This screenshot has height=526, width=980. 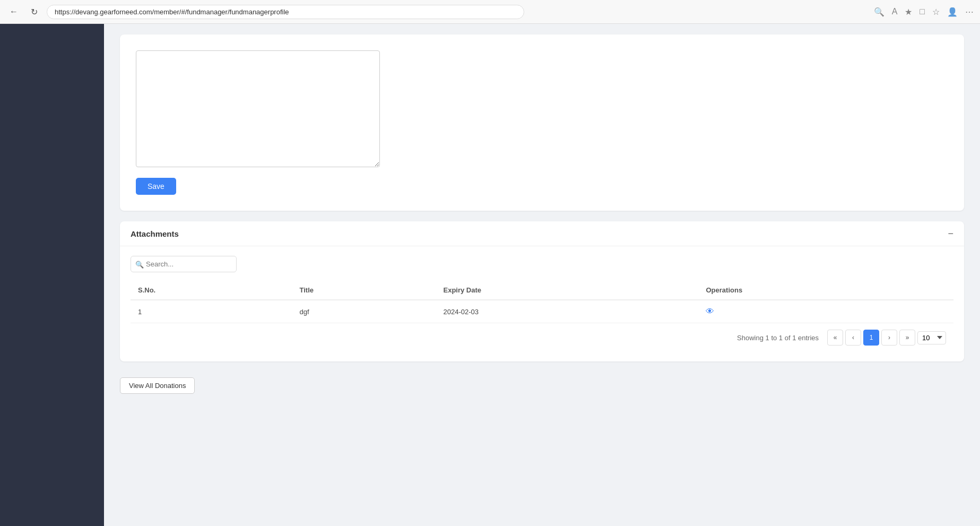 What do you see at coordinates (52, 275) in the screenshot?
I see `sidebar` at bounding box center [52, 275].